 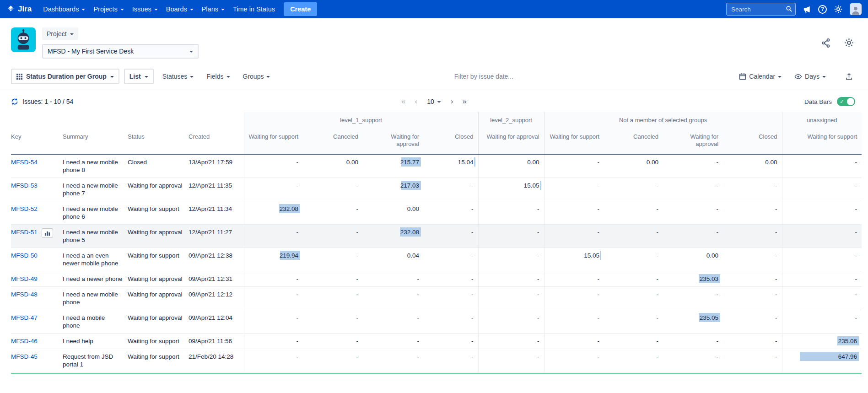 What do you see at coordinates (798, 77) in the screenshot?
I see `eye-icon` at bounding box center [798, 77].